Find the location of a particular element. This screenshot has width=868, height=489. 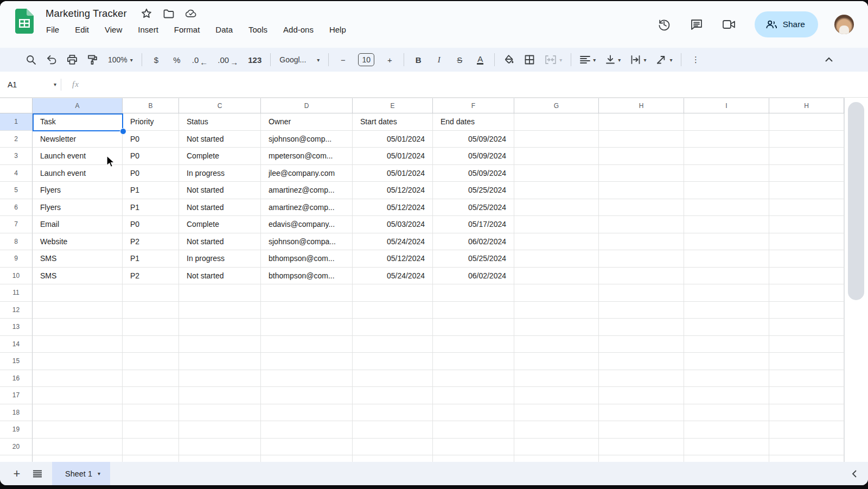

cell-E15 is located at coordinates (393, 361).